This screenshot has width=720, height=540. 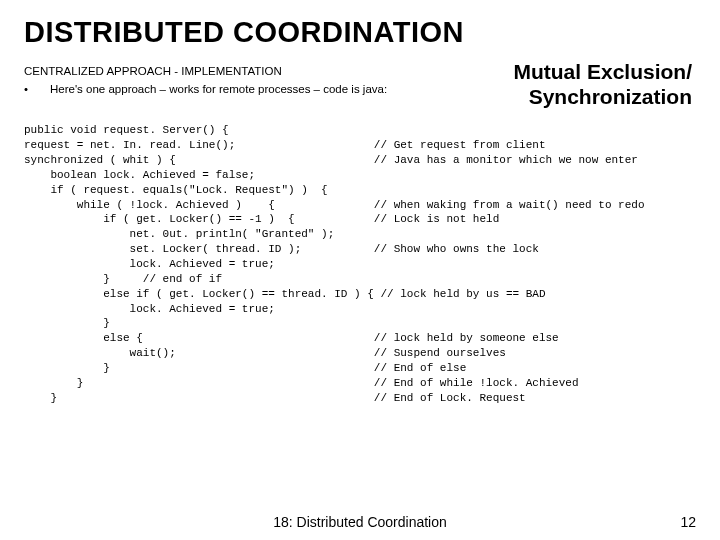 What do you see at coordinates (360, 522) in the screenshot?
I see `footer-center: 18: Distributed Coordination` at bounding box center [360, 522].